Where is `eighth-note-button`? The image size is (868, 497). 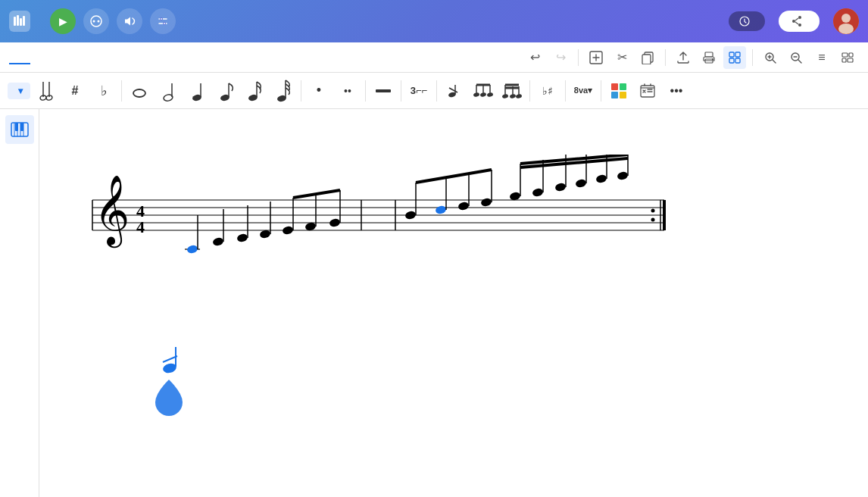 eighth-note-button is located at coordinates (226, 91).